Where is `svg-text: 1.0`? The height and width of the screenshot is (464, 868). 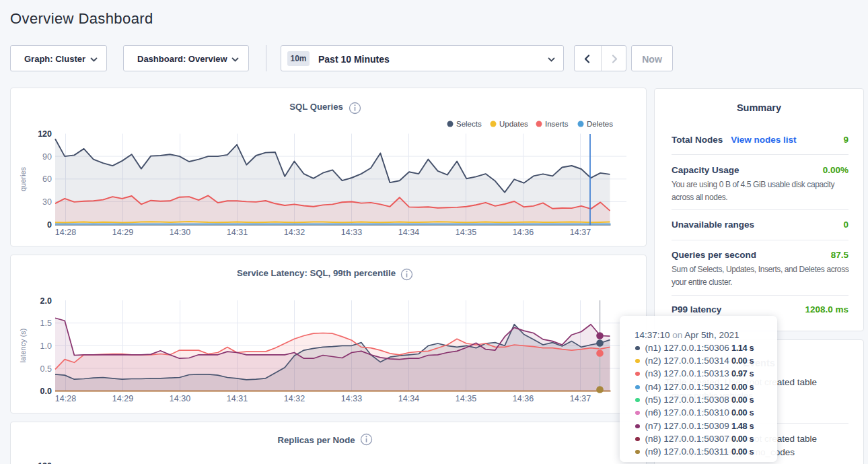 svg-text: 1.0 is located at coordinates (46, 346).